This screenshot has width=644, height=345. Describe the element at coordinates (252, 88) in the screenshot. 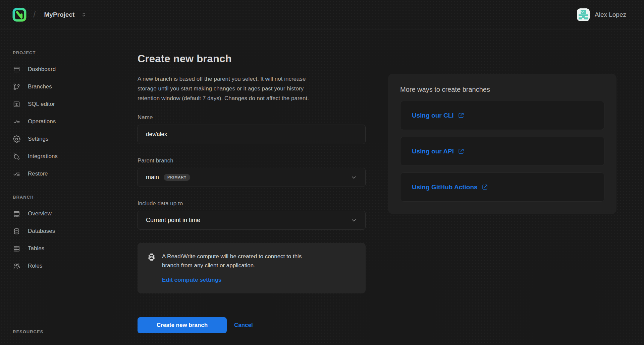

I see `page-description: A new branch is based off the parent you…` at that location.